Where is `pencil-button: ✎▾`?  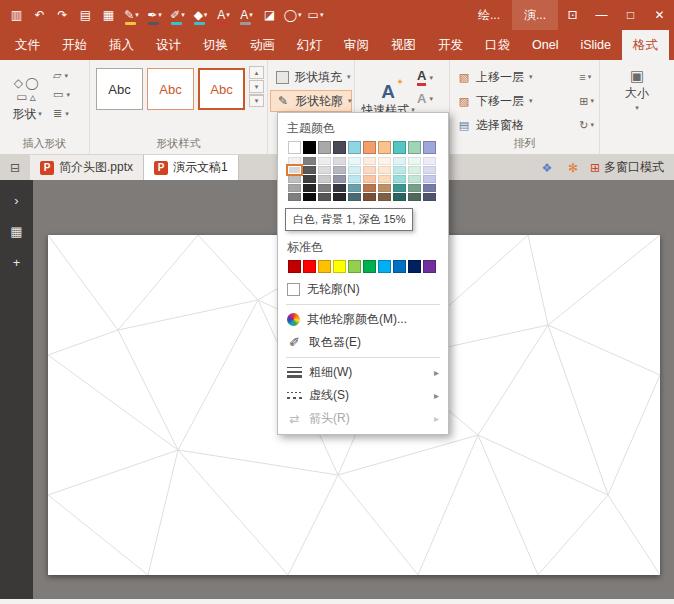
pencil-button: ✎▾ is located at coordinates (132, 15).